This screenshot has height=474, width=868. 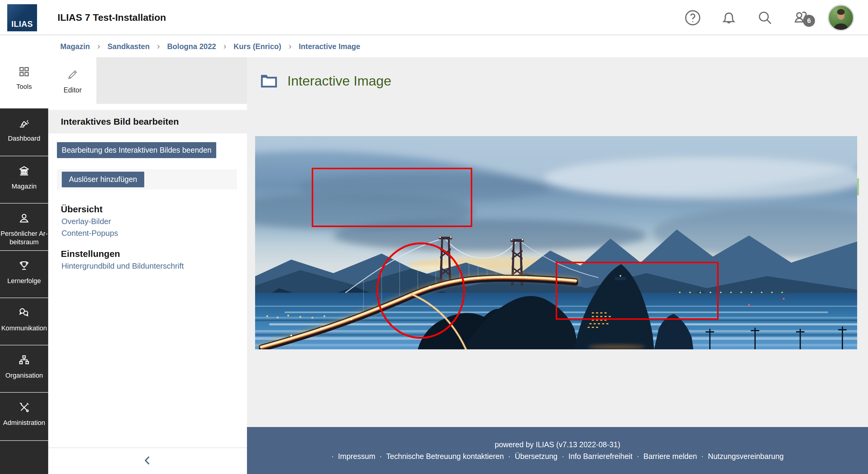 What do you see at coordinates (729, 18) in the screenshot?
I see `bell-icon` at bounding box center [729, 18].